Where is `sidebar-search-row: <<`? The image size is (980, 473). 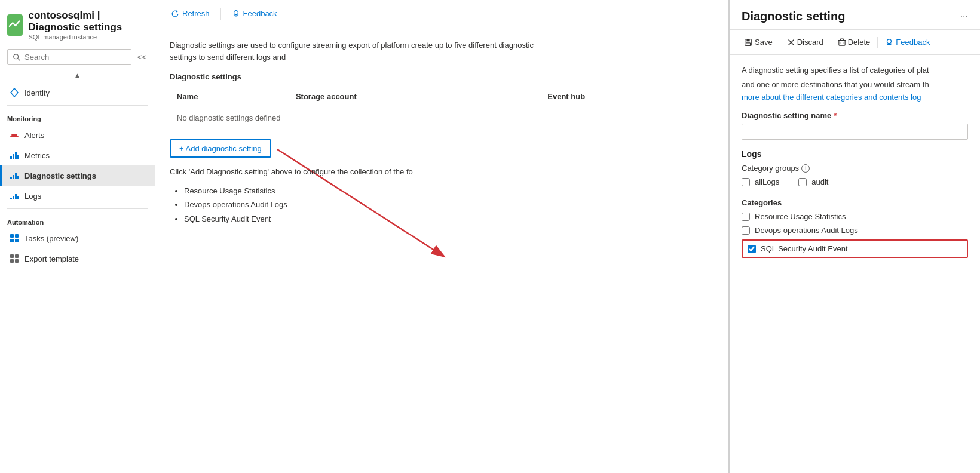
sidebar-search-row: << is located at coordinates (78, 57).